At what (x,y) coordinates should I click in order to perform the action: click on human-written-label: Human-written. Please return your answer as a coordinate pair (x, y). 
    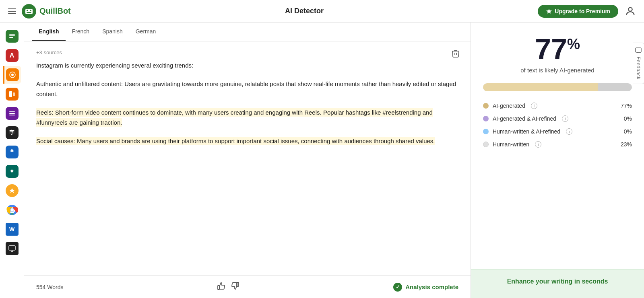
    Looking at the image, I should click on (511, 144).